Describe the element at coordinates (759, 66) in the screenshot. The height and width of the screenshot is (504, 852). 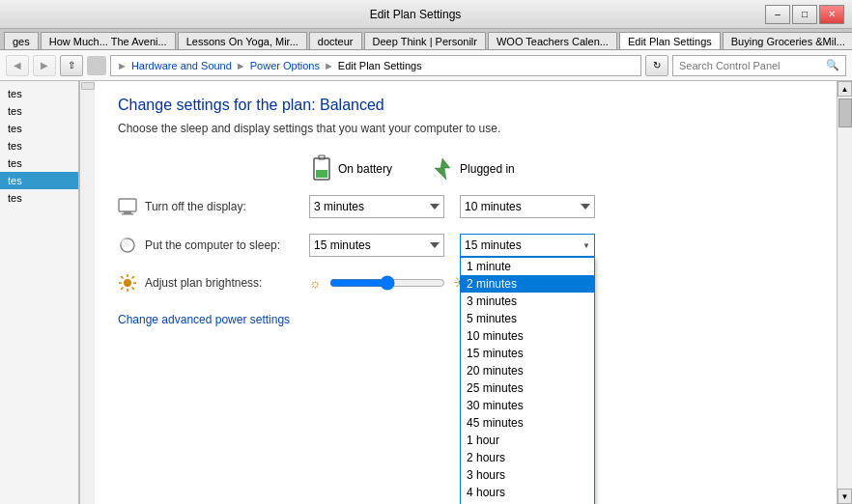
I see `search-box: 🔍` at that location.